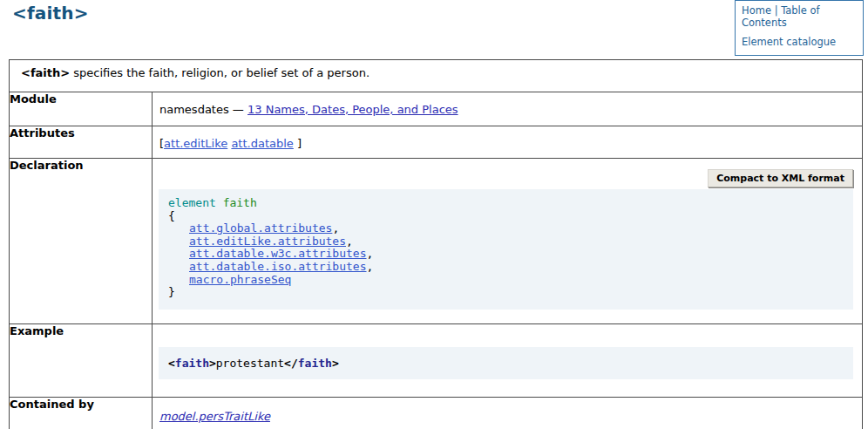 This screenshot has width=868, height=429. What do you see at coordinates (300, 143) in the screenshot?
I see `attributes-close-bracket: ]` at bounding box center [300, 143].